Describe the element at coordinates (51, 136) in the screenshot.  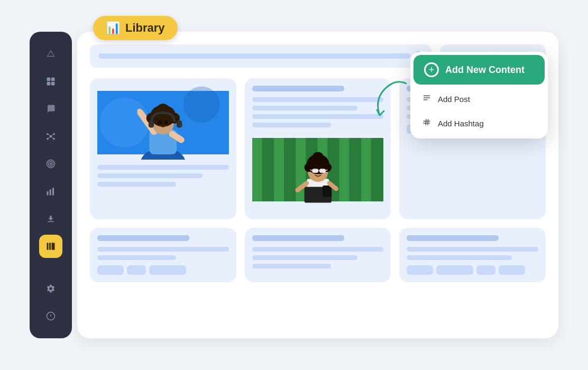
I see `sidebar-item-network` at that location.